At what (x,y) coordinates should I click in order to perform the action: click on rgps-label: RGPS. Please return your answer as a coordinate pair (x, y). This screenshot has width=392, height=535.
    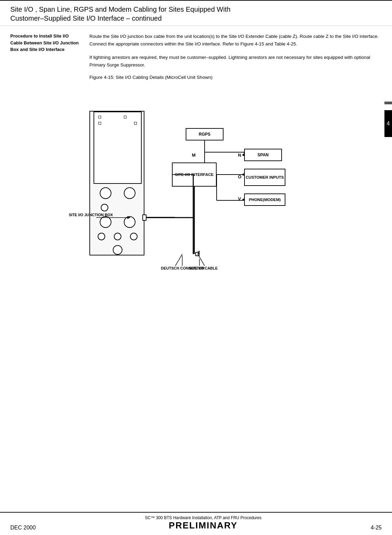
    Looking at the image, I should click on (205, 134).